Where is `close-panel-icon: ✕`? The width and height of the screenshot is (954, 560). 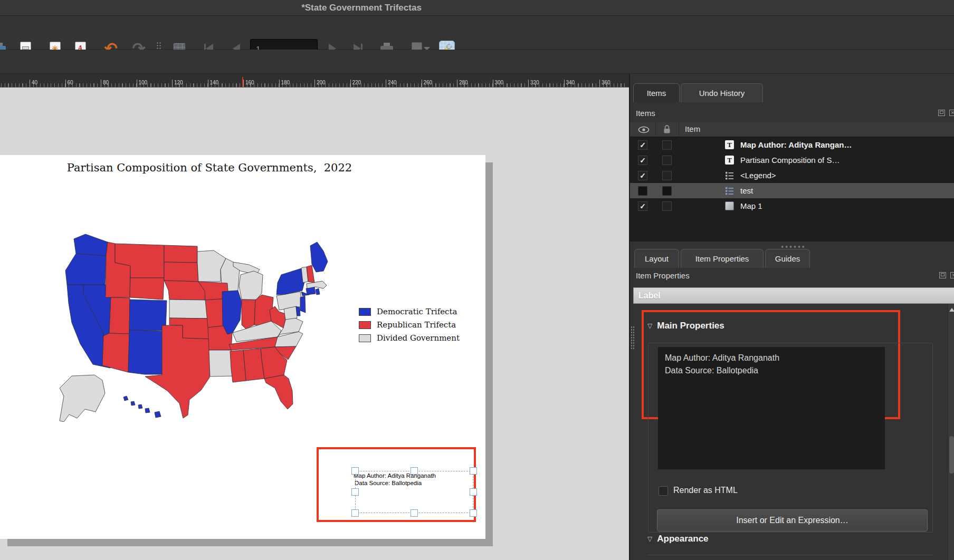 close-panel-icon: ✕ is located at coordinates (952, 113).